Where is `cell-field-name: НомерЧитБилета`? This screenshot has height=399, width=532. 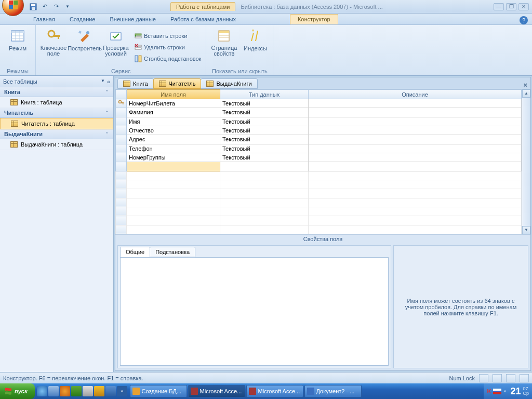 cell-field-name: НомерЧитБилета is located at coordinates (174, 104).